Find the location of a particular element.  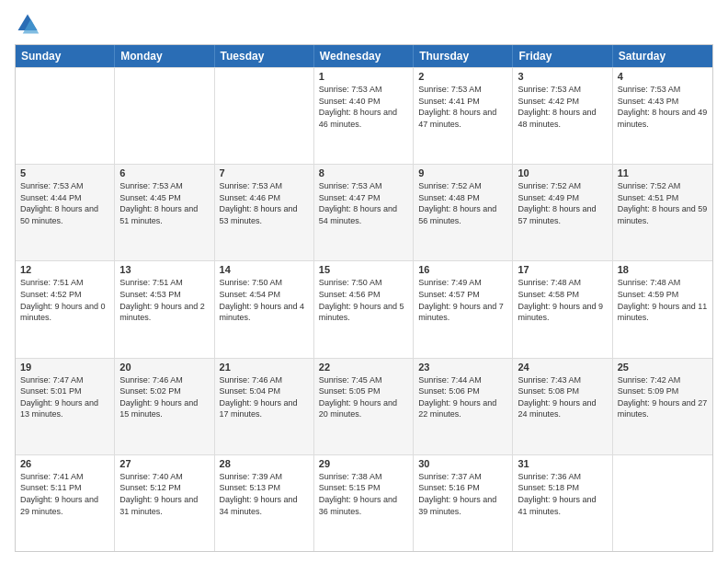

calendar-cell: 10Sunrise: 7:52 AM Sunset: 4:49 PM Dayli… is located at coordinates (563, 213).